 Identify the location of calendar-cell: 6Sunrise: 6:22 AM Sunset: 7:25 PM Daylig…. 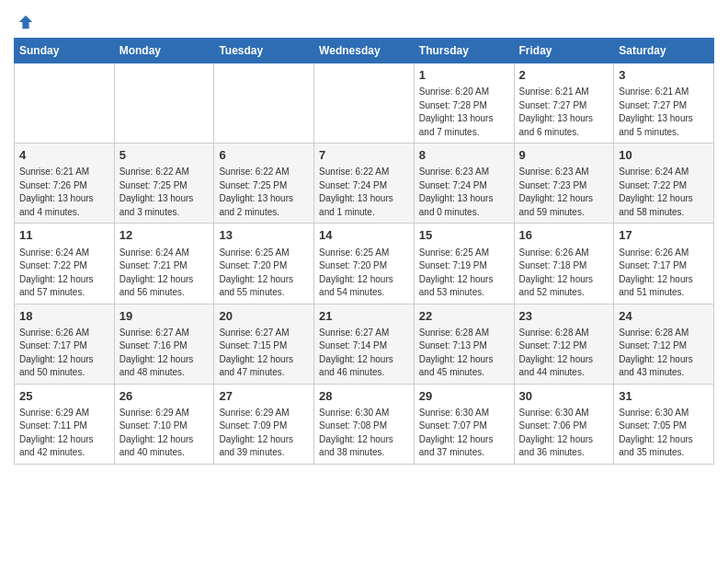
(265, 184).